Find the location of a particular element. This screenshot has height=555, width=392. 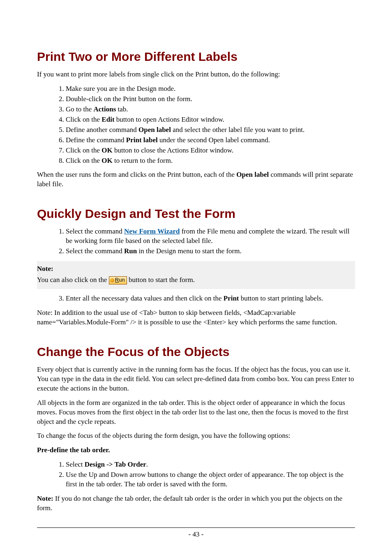

steps-list-2: Select the command New Form Wizard from … is located at coordinates (196, 242).